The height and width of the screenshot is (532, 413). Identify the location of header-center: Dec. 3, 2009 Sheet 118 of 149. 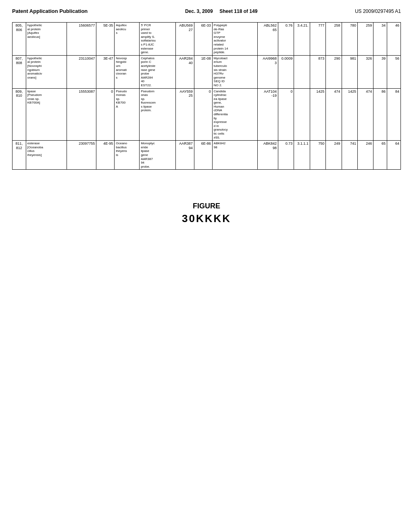
(221, 11).